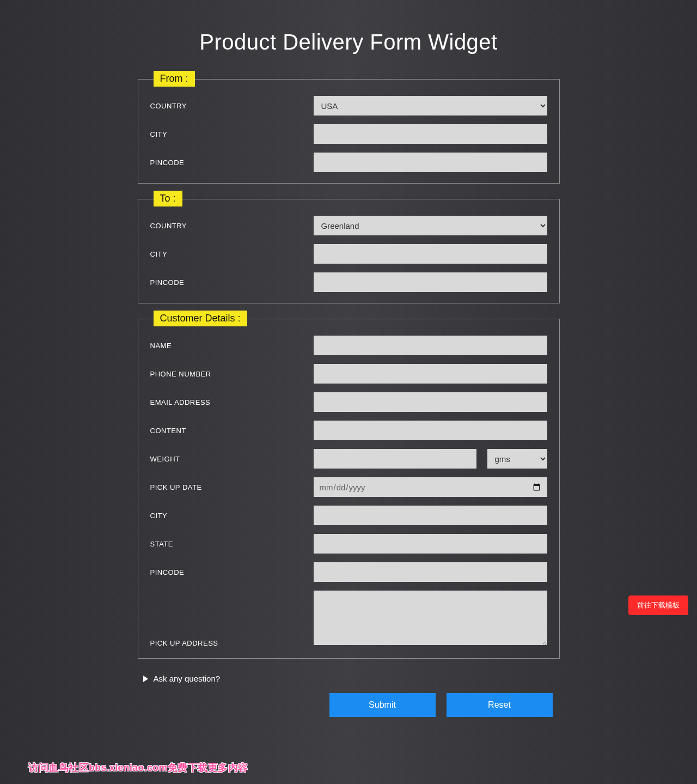  Describe the element at coordinates (430, 487) in the screenshot. I see `pickup-date-input` at that location.